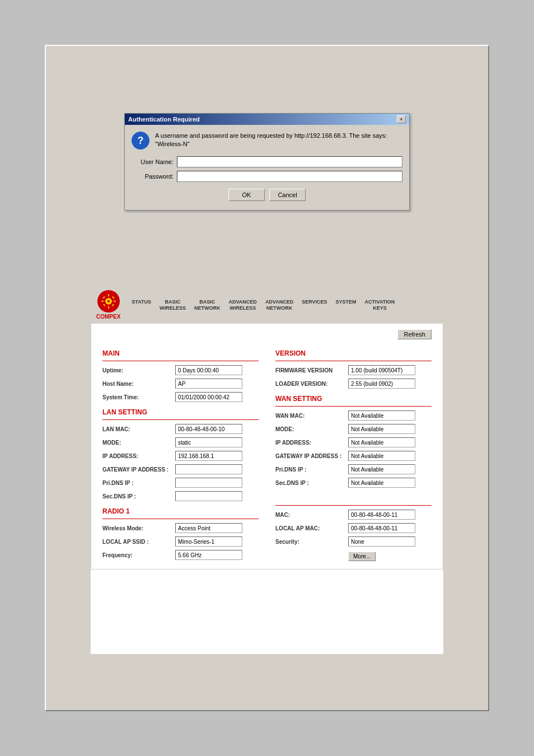  What do you see at coordinates (180, 361) in the screenshot?
I see `main-divider` at bounding box center [180, 361].